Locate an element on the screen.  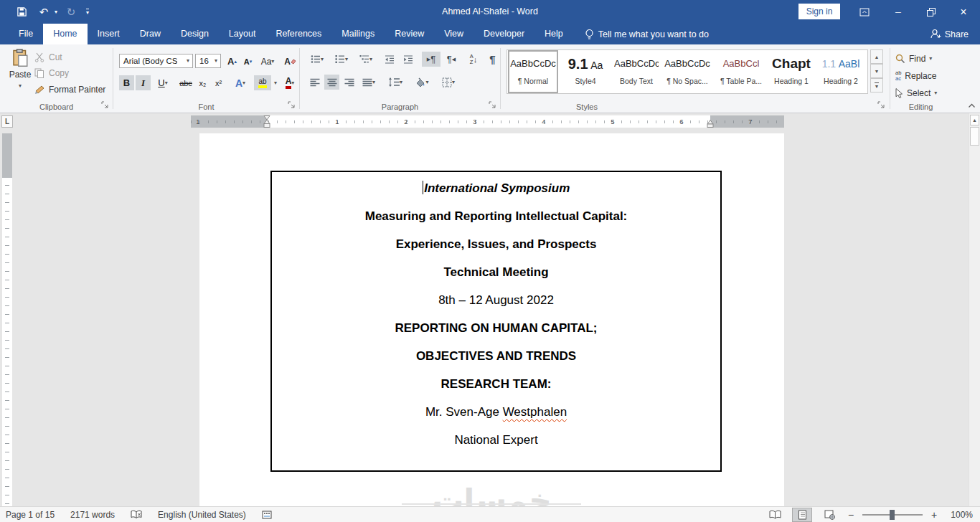
more-styles-icon: ▼ is located at coordinates (877, 86).